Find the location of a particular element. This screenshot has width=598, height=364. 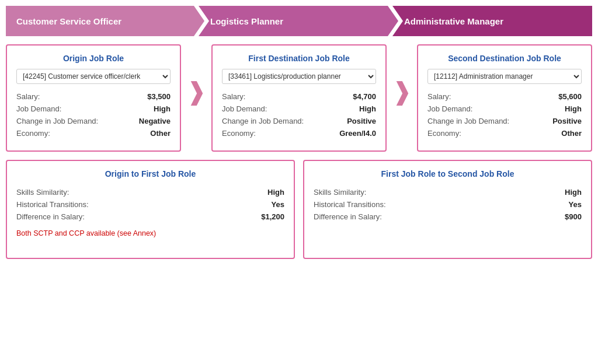

bottom-left-hist-row: Historical Transitions: Yes is located at coordinates (151, 204).